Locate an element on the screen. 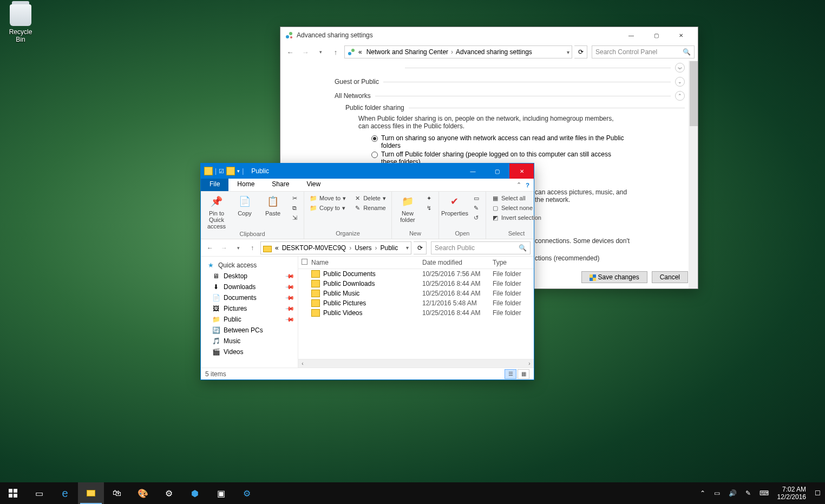 This screenshot has height=504, width=825. breadcrumb-public: Public is located at coordinates (390, 248).